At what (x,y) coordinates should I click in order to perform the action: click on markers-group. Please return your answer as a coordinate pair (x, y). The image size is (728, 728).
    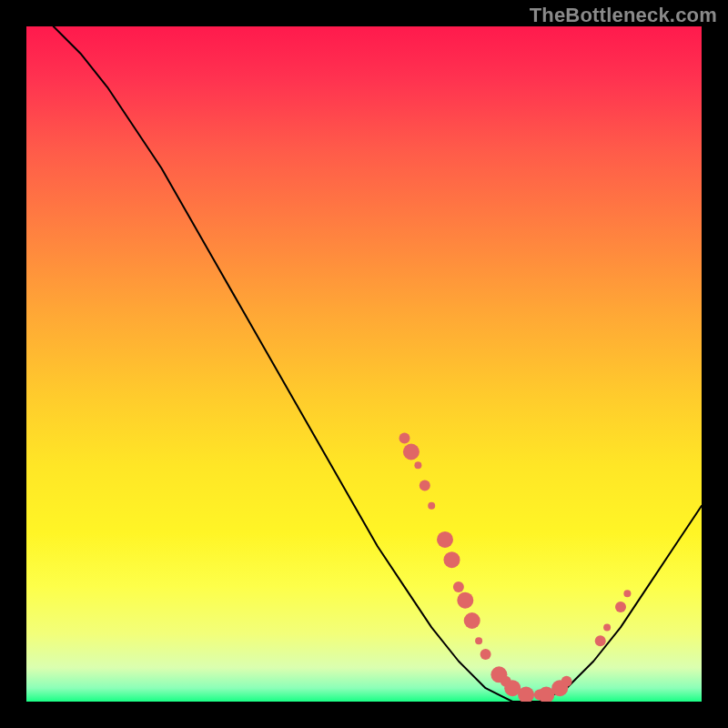
    Looking at the image, I should click on (515, 568).